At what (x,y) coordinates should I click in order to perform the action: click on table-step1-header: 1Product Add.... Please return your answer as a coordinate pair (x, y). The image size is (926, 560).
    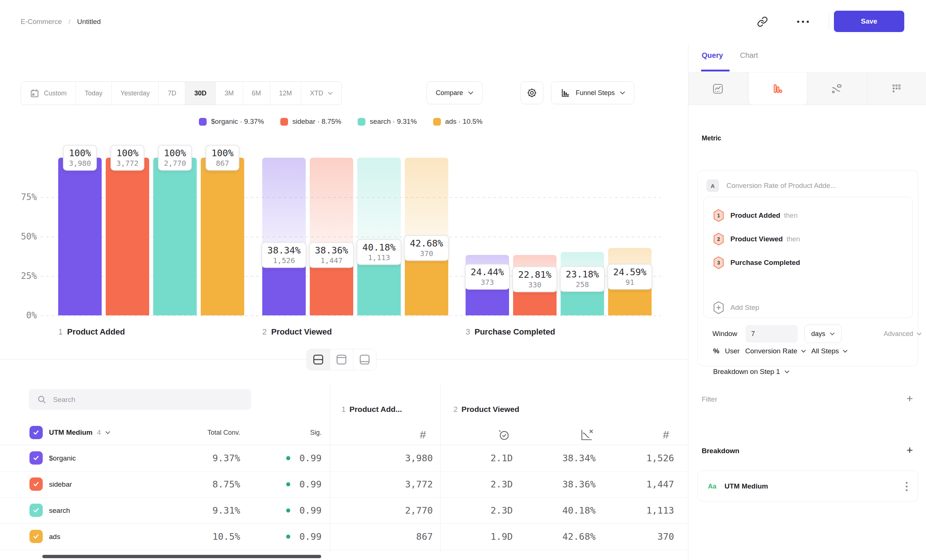
    Looking at the image, I should click on (372, 409).